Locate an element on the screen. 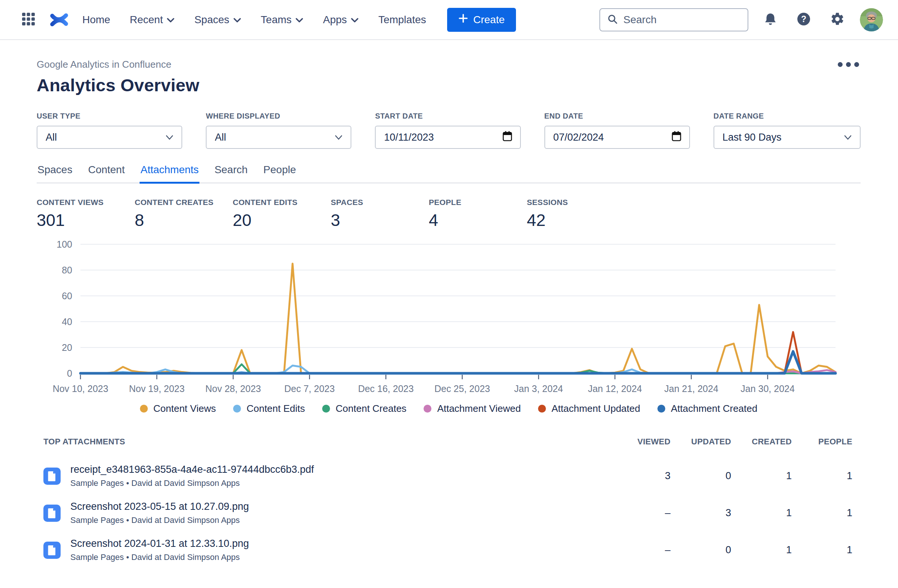  table-title: TOP ATTACHMENTS is located at coordinates (327, 442).